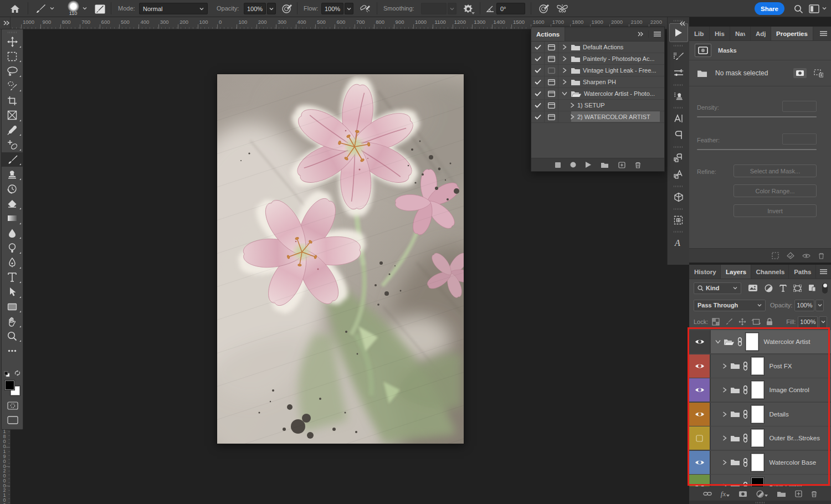 The width and height of the screenshot is (831, 504). Describe the element at coordinates (679, 73) in the screenshot. I see `brushes-dock-icon` at that location.